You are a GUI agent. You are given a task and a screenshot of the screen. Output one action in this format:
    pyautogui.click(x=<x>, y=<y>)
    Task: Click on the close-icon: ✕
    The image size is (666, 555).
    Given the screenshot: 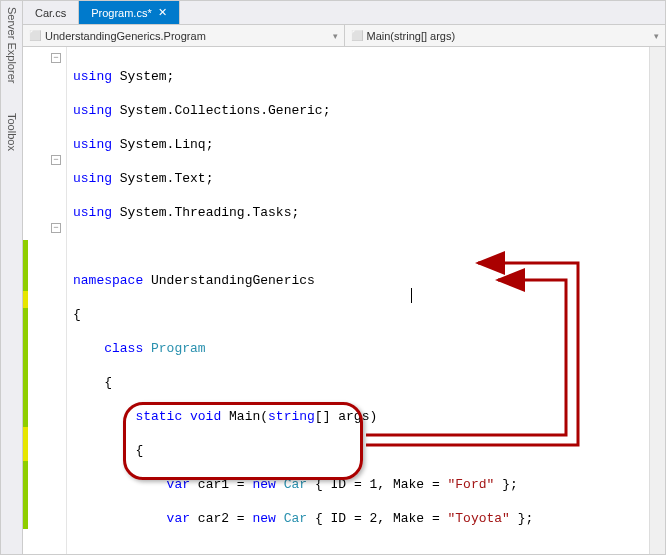 What is the action you would take?
    pyautogui.click(x=162, y=12)
    